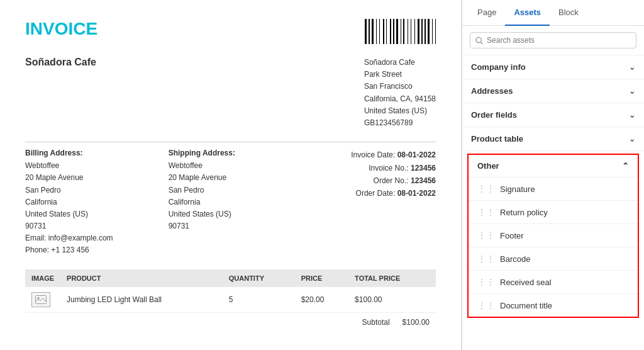  Describe the element at coordinates (498, 67) in the screenshot. I see `section-company-info-label: Company info` at that location.